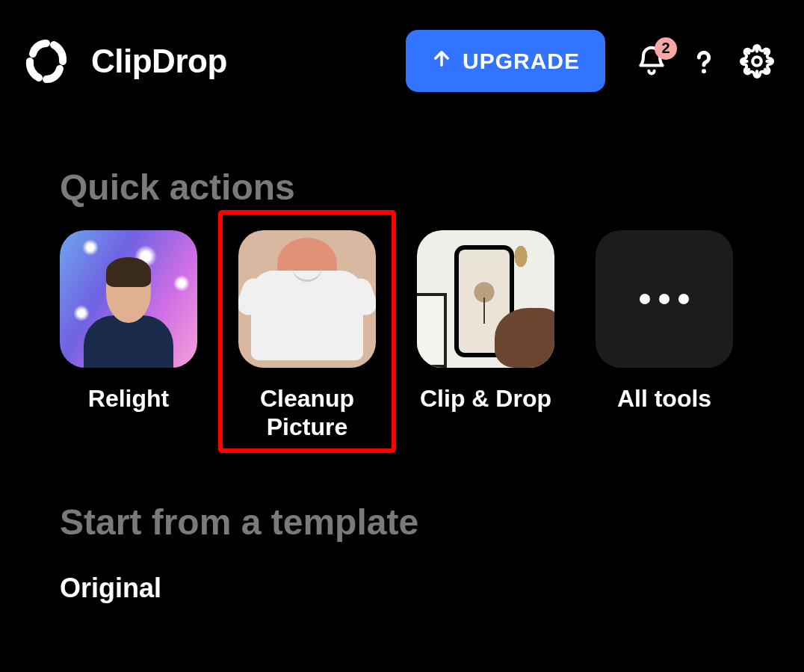  I want to click on logo-group: ClipDrop, so click(206, 61).